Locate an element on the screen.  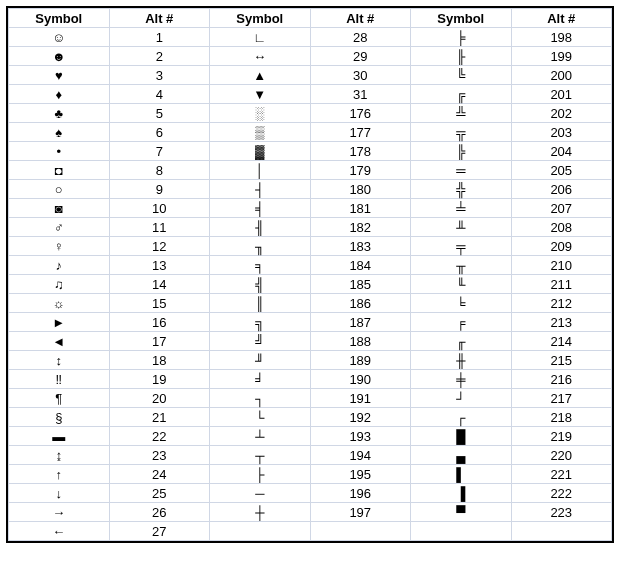
alt-code-cell: 26 is located at coordinates (160, 512).